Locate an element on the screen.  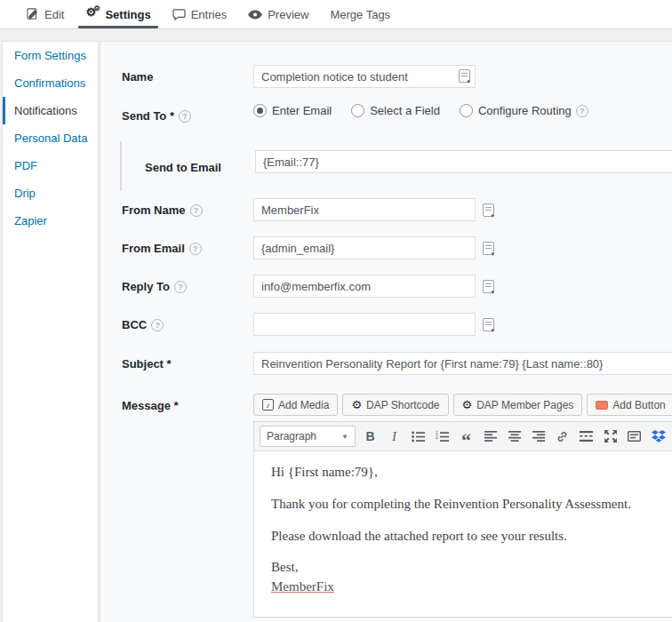
chevron-down-icon: ▼ is located at coordinates (345, 437).